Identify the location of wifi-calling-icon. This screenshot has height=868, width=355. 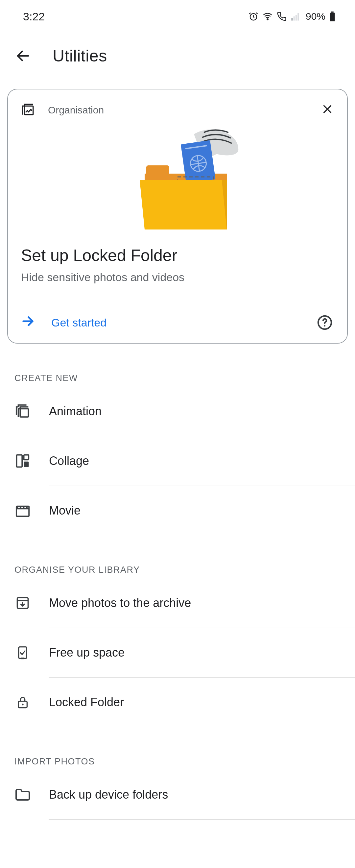
(282, 16).